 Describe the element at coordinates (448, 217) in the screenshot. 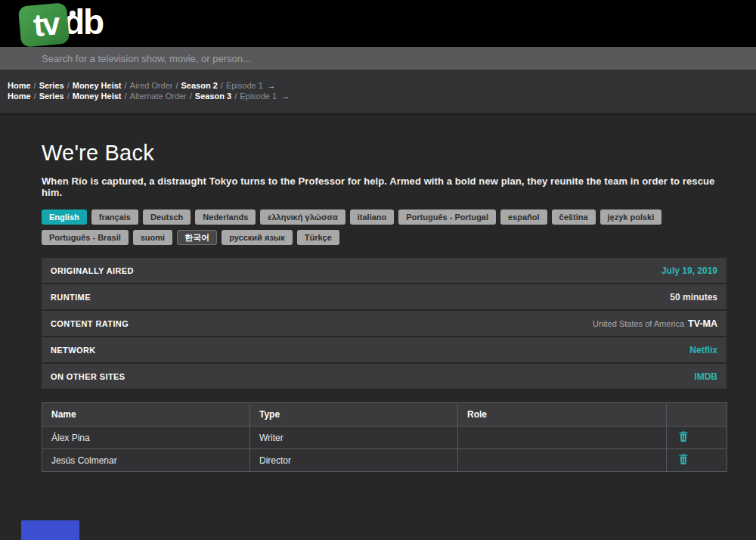

I see `language-tab-default: Português - Portugal` at that location.